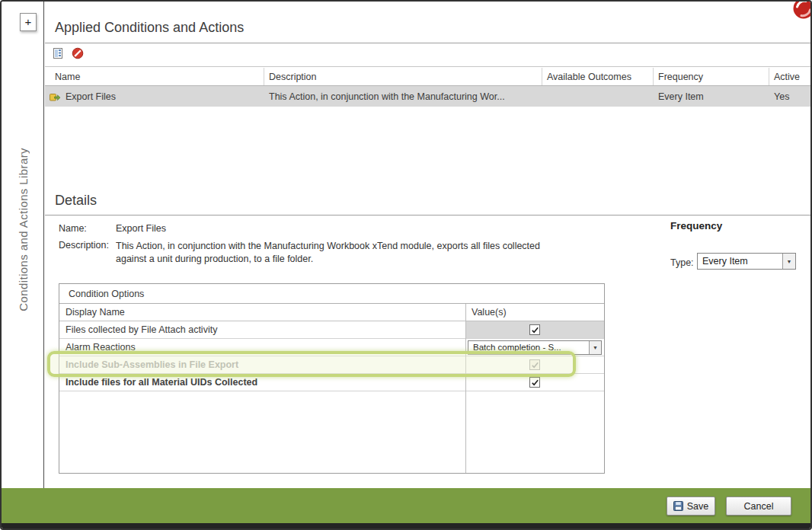 This screenshot has width=812, height=530. I want to click on applied-conditions-table: Name Description Available Outcomes Freq…, so click(428, 87).